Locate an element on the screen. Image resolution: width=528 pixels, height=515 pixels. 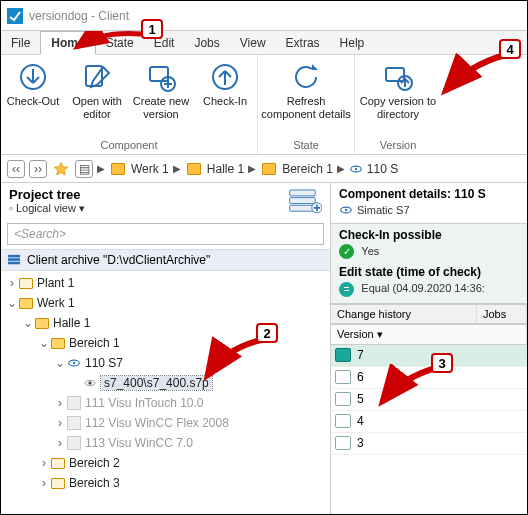
tree-node-110s7: ⌄ 110 S7 is located at coordinates (166, 363).